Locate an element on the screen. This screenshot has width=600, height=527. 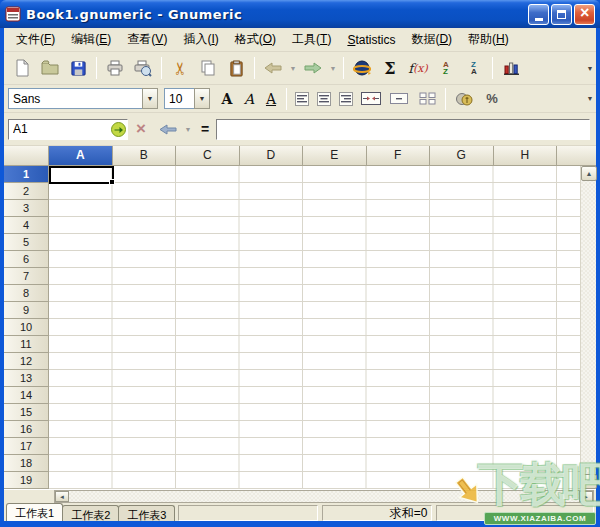
row-header-6: 6 is located at coordinates (26, 260).